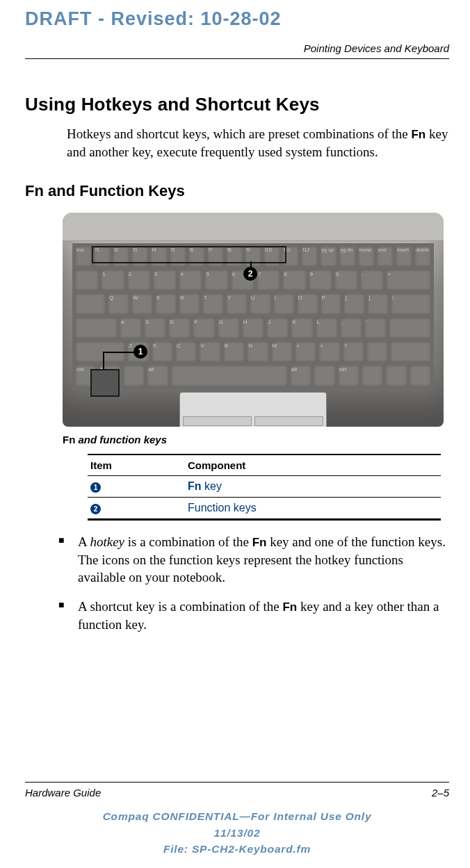  Describe the element at coordinates (211, 486) in the screenshot. I see `component-text: key` at that location.